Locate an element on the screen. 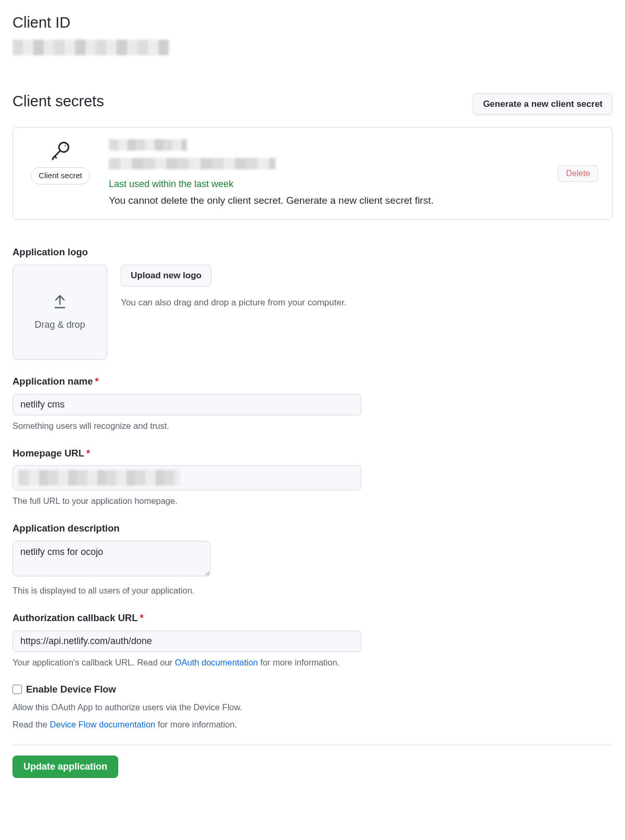  callback-help-prefix: Your application's callback URL. Read ou… is located at coordinates (94, 662).